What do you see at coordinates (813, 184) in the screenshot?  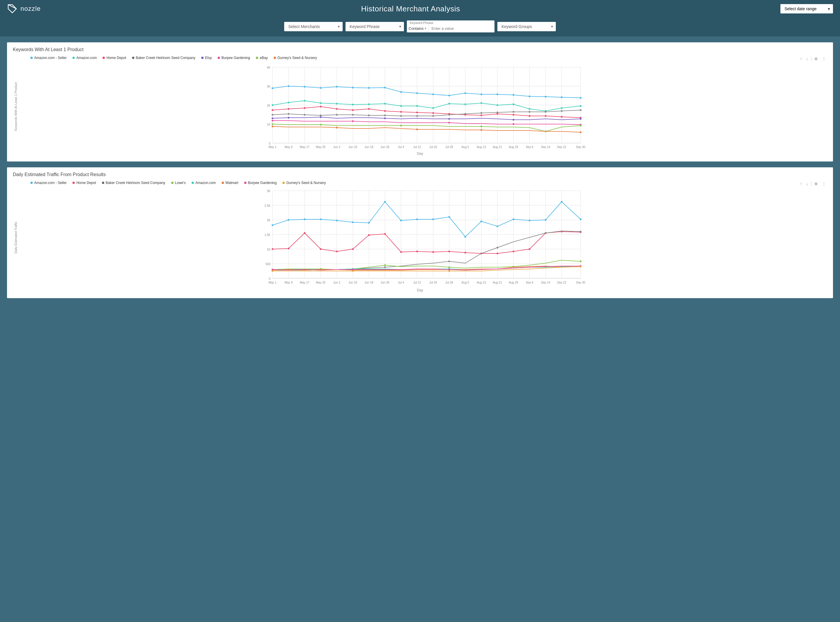 I see `chart2-toolbar: ↑ ↓ ⊕ ⋮` at bounding box center [813, 184].